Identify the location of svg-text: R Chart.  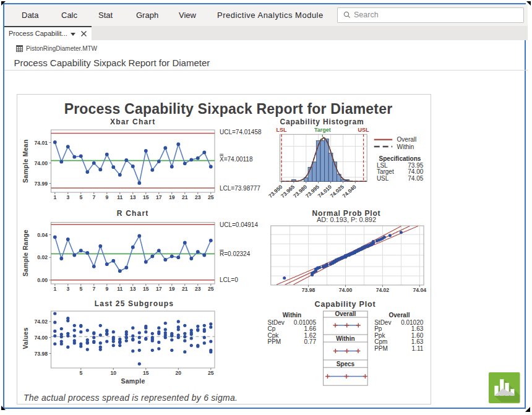
(133, 213).